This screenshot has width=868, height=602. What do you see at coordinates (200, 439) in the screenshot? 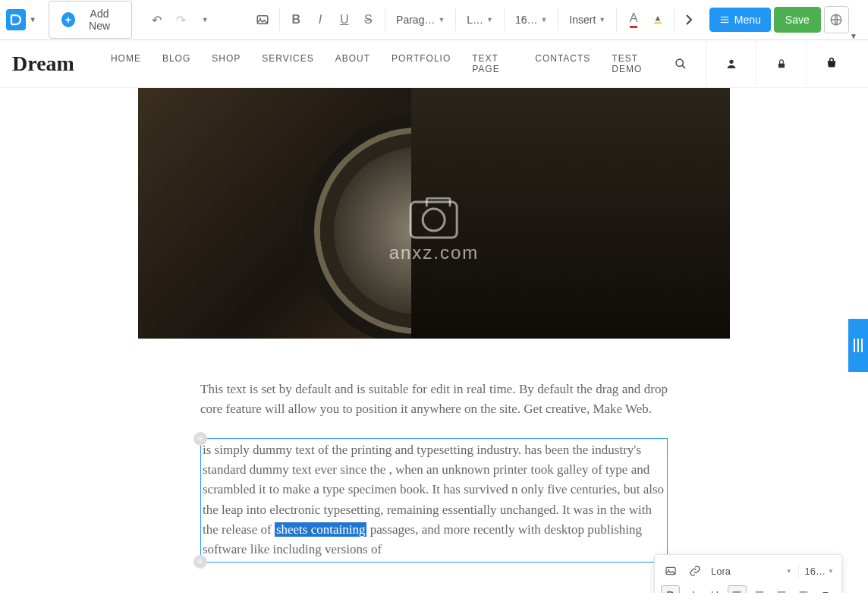
I see `add-above-handle: +` at bounding box center [200, 439].